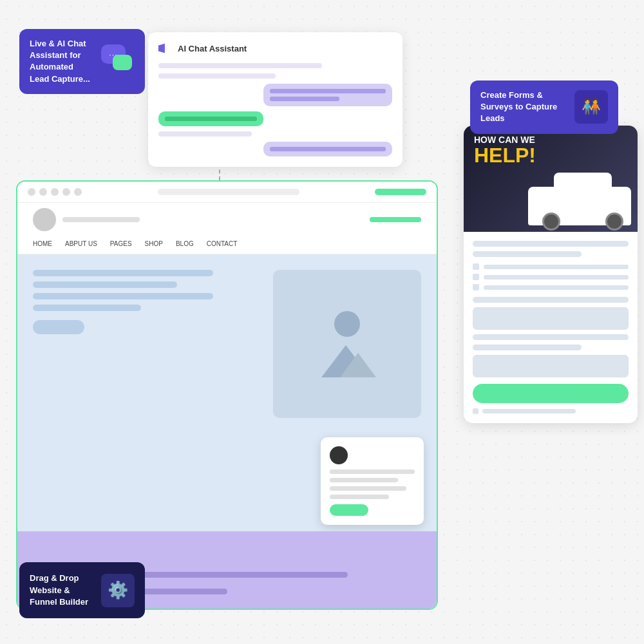 The image size is (644, 644). What do you see at coordinates (227, 243) in the screenshot?
I see `nav-links: HOME ABPUT US PAGES SHOP BLOG CONTACT` at bounding box center [227, 243].